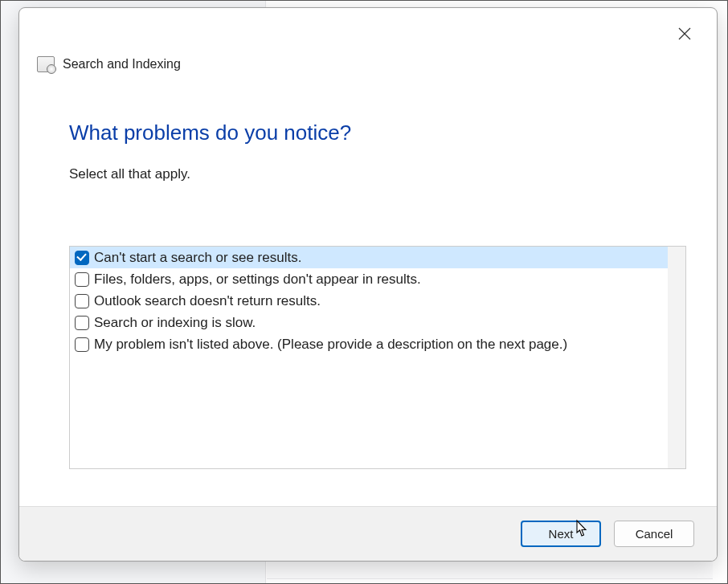 Image resolution: width=728 pixels, height=584 pixels. What do you see at coordinates (331, 345) in the screenshot?
I see `option-label: My problem isn't listed above. (Please p…` at bounding box center [331, 345].